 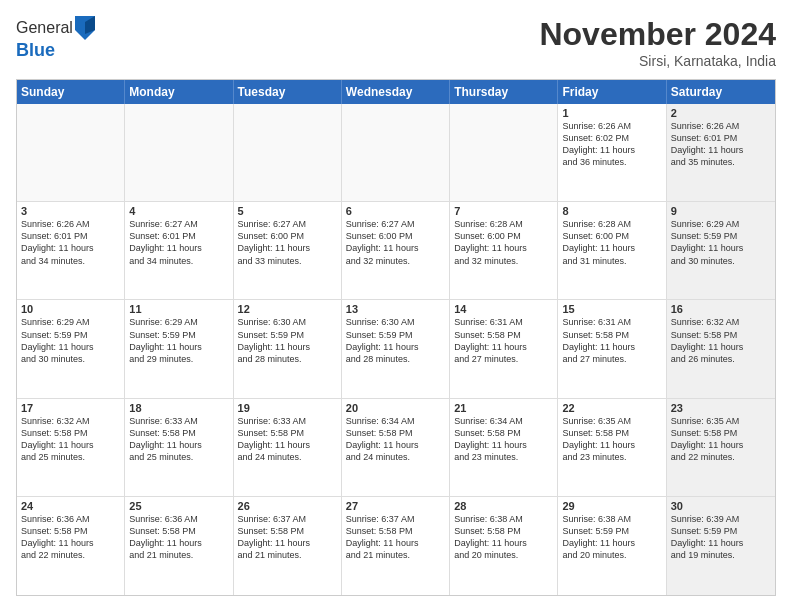 What do you see at coordinates (721, 92) in the screenshot?
I see `calendar-header-cell: Saturday` at bounding box center [721, 92].